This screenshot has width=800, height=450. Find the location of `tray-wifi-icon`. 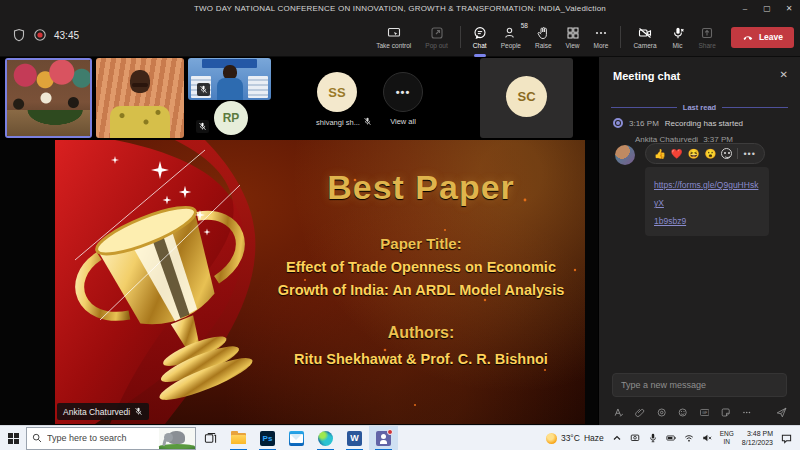

tray-wifi-icon is located at coordinates (689, 438).